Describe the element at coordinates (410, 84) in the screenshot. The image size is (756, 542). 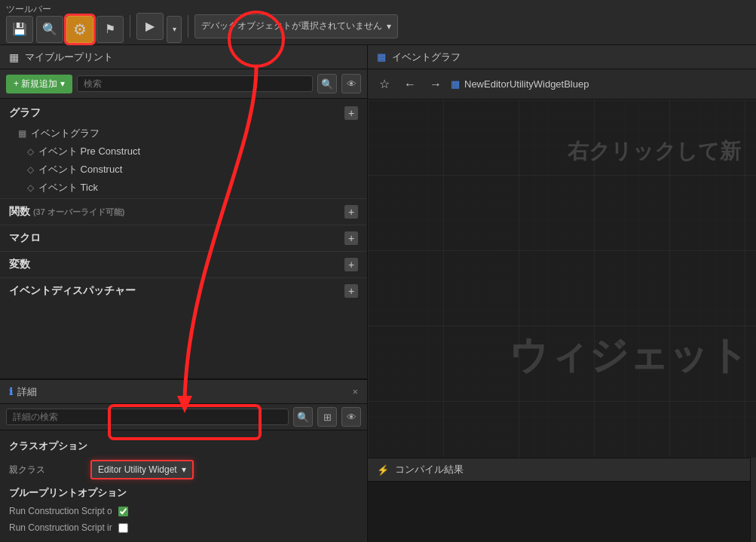
I see `back-btn: ←` at that location.